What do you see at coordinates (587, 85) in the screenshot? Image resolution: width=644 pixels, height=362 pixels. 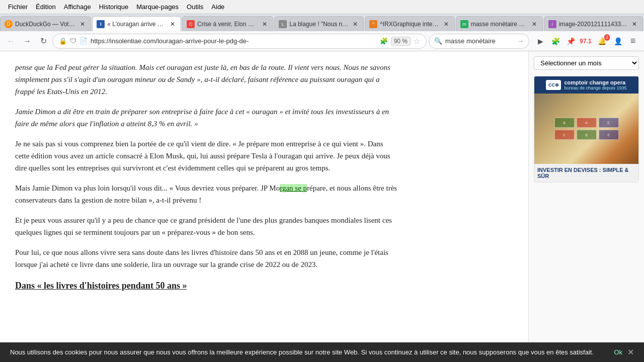 I see `ad-header: CC⊕ comptoir change opera bureau de chan…` at bounding box center [587, 85].